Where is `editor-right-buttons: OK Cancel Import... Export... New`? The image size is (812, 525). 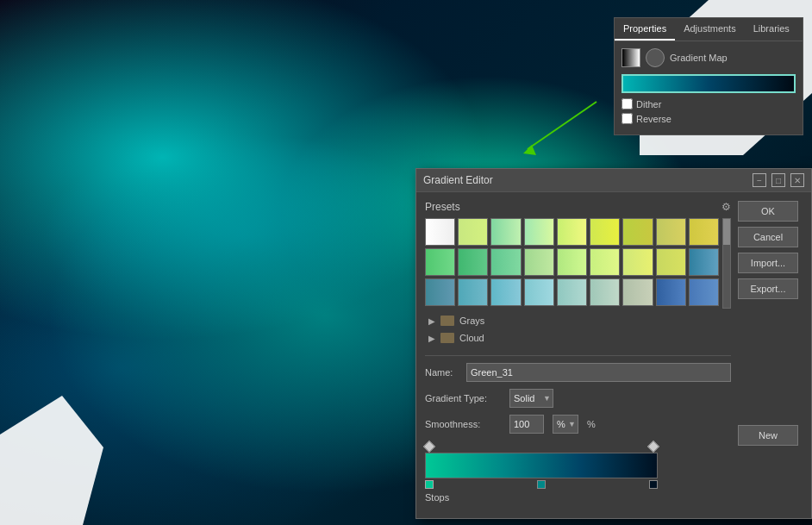 editor-right-buttons: OK Cancel Import... Export... New is located at coordinates (771, 355).